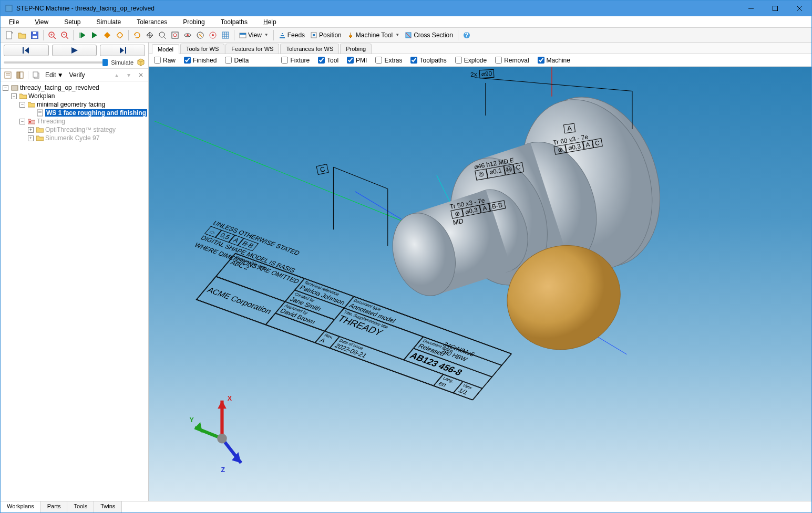 Image resolution: width=812 pixels, height=513 pixels. I want to click on sim-label: Simulate, so click(122, 62).